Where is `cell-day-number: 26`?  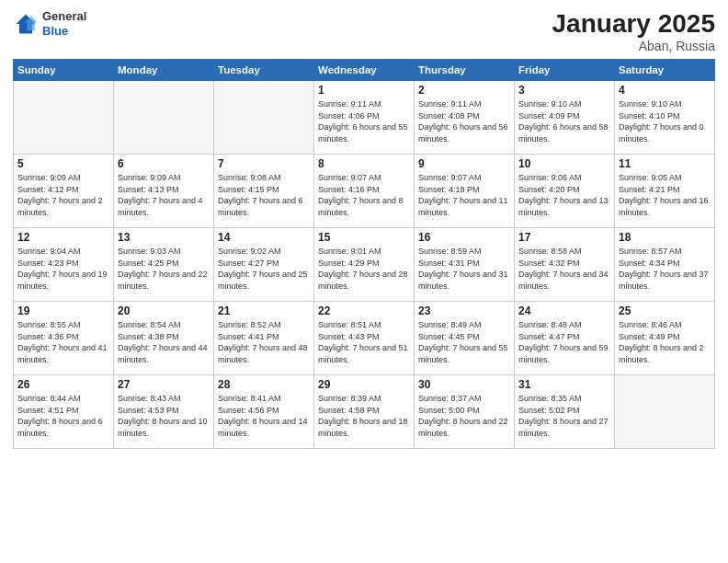 cell-day-number: 26 is located at coordinates (63, 385).